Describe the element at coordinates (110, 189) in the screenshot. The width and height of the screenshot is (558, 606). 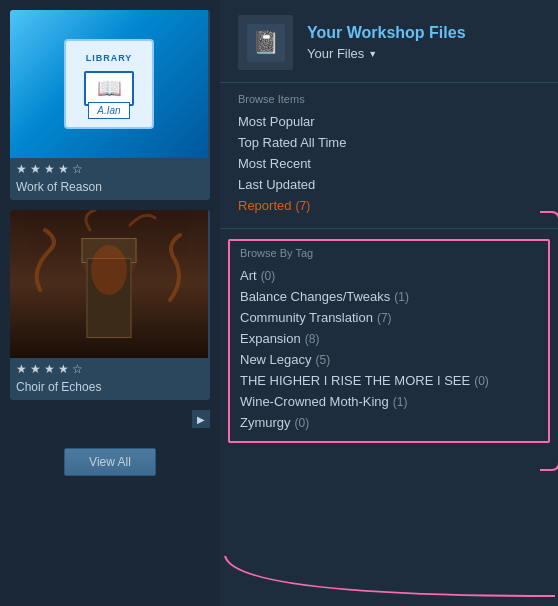
I see `item-title-1: Work of Reason` at that location.